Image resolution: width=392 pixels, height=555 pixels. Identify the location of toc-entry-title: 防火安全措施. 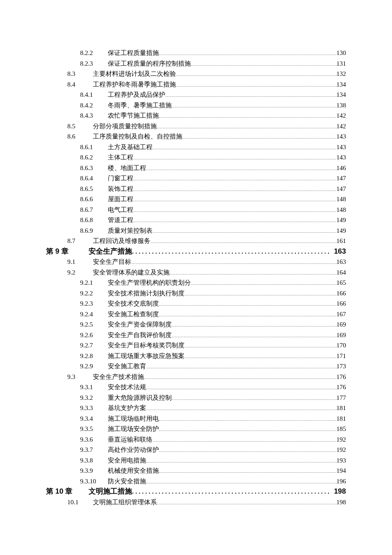
(127, 482).